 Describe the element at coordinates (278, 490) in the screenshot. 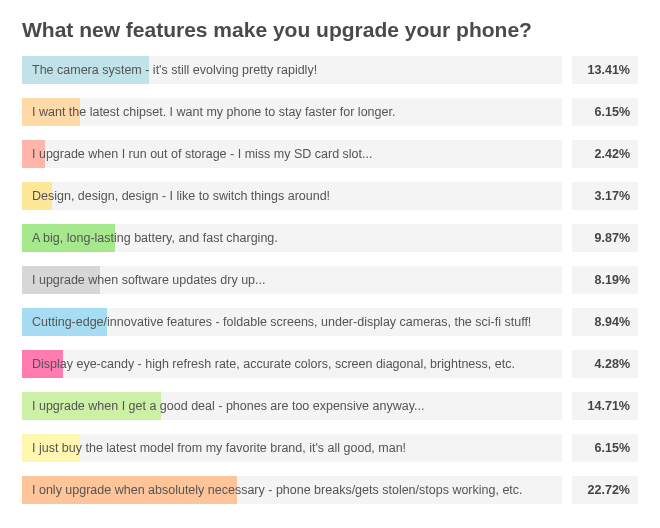

I see `poll-option-label: I only upgrade when absolutely necessary…` at that location.